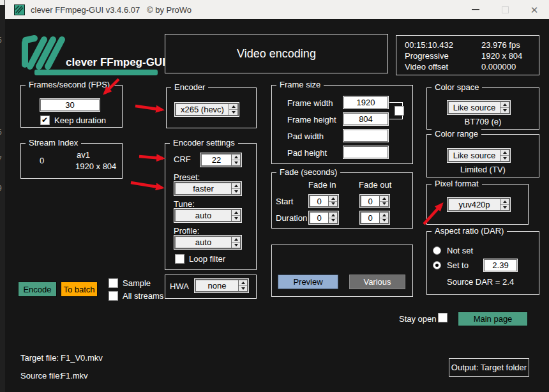 This screenshot has height=392, width=549. I want to click on color-space-select: Like source, so click(479, 107).